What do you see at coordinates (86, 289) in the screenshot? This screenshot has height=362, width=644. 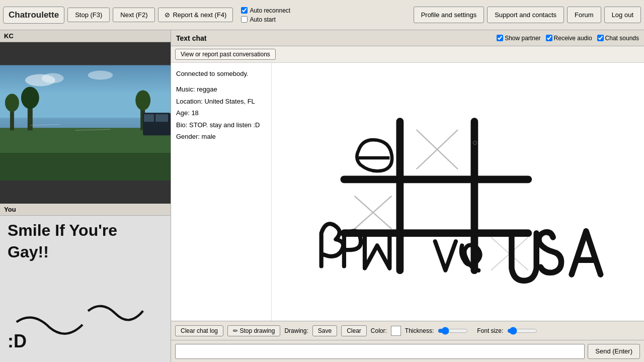 I see `your-video: Smile If You're Gay!! :D` at bounding box center [86, 289].